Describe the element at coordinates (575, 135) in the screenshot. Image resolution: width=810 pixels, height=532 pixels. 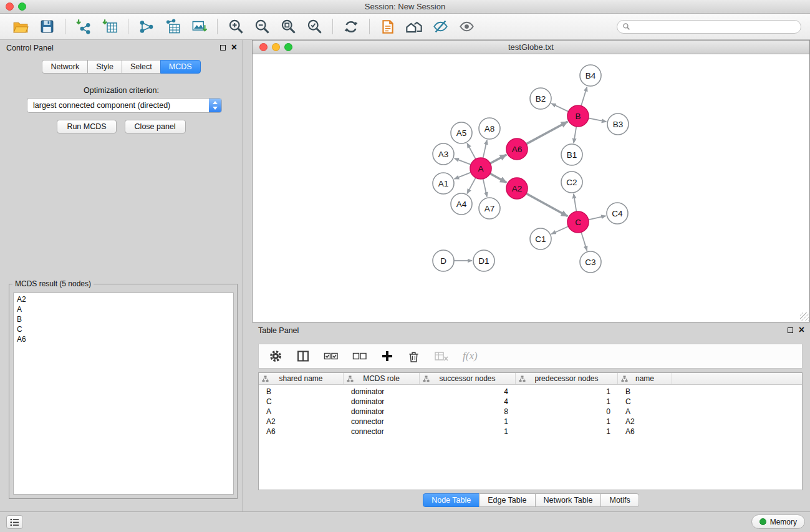
I see `edge-B-B1` at that location.